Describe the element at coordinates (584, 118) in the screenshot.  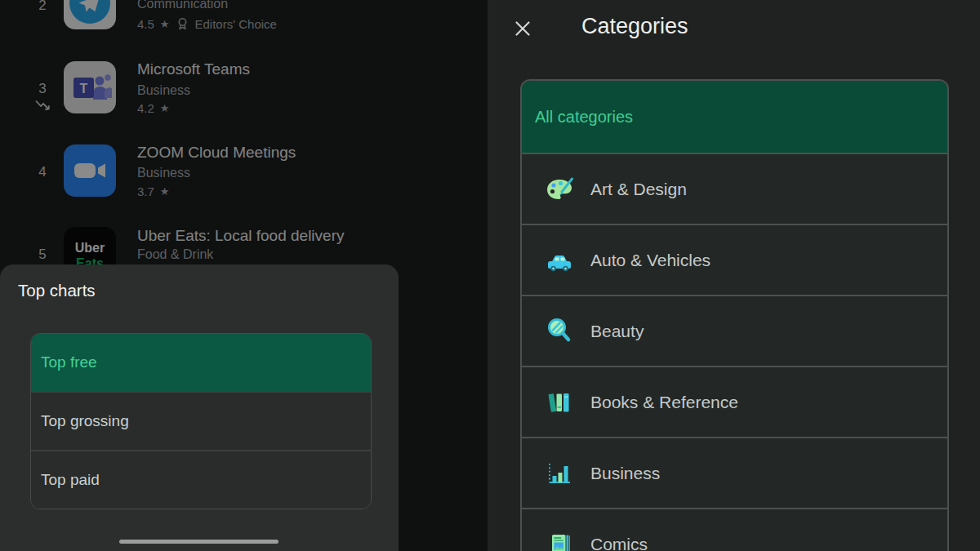
I see `category-label: All categories` at that location.